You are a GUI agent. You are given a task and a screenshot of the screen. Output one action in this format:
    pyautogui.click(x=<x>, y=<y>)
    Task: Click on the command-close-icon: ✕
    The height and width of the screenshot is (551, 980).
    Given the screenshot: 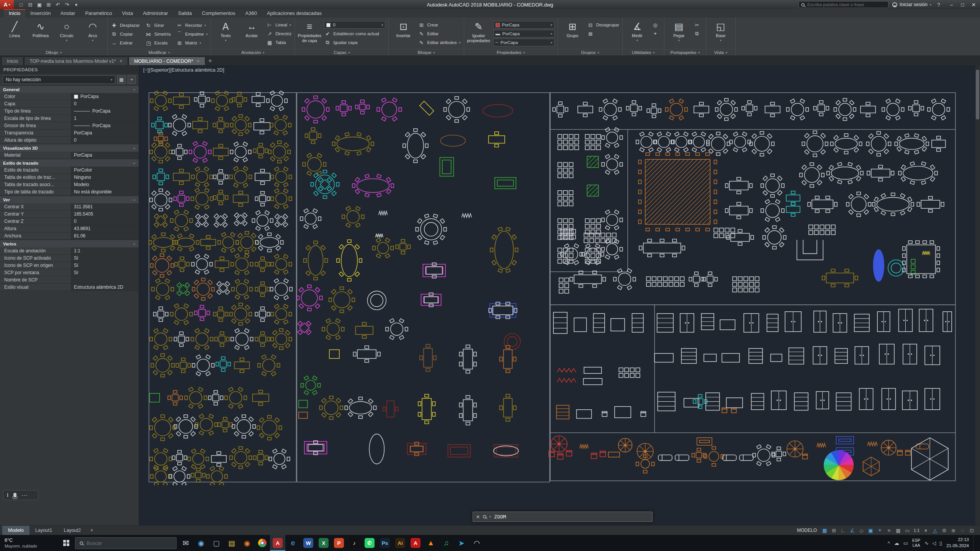 What is the action you would take?
    pyautogui.click(x=478, y=517)
    